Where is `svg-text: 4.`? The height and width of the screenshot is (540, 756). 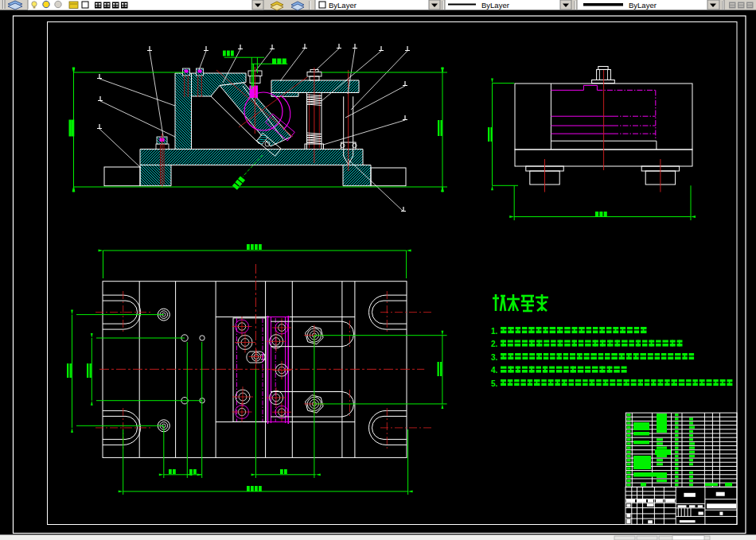 svg-text: 4. is located at coordinates (495, 371).